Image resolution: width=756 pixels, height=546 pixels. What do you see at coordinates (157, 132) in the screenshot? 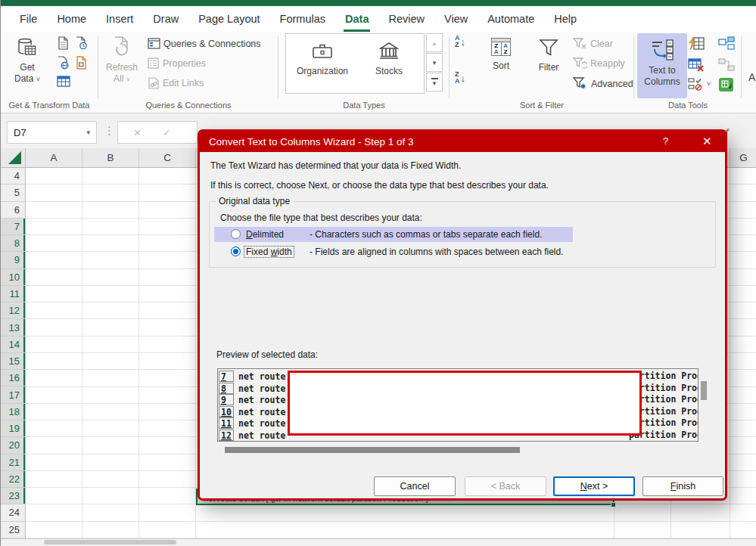
I see `formula-input-strip: ✕ ✓` at bounding box center [157, 132].